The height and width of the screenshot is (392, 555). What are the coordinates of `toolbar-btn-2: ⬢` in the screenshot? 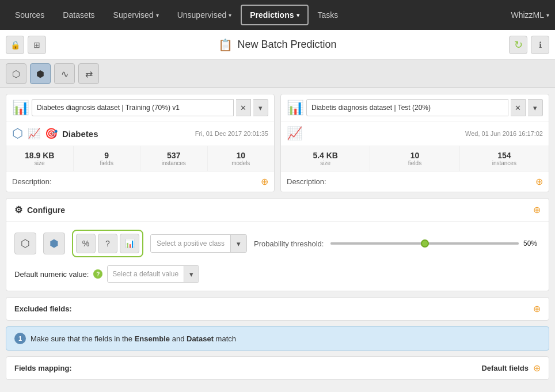 It's located at (40, 74).